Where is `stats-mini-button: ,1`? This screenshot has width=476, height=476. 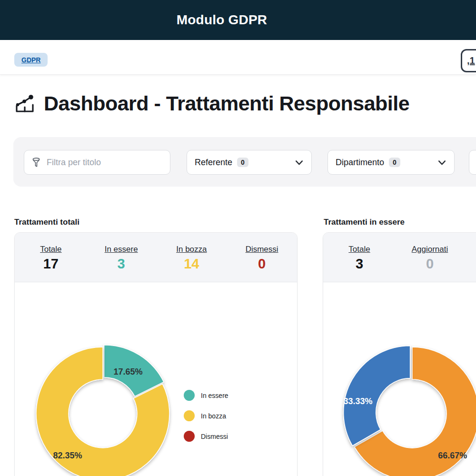 stats-mini-button: ,1 is located at coordinates (468, 61).